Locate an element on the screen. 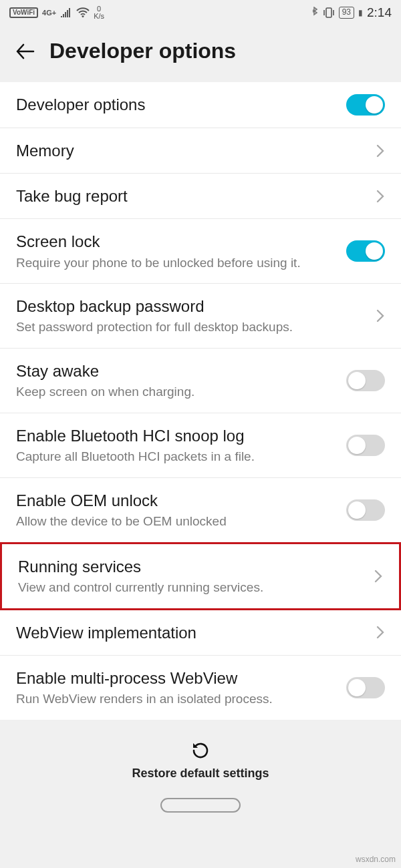 The height and width of the screenshot is (868, 401). row-title: Enable OEM unlock is located at coordinates (177, 501).